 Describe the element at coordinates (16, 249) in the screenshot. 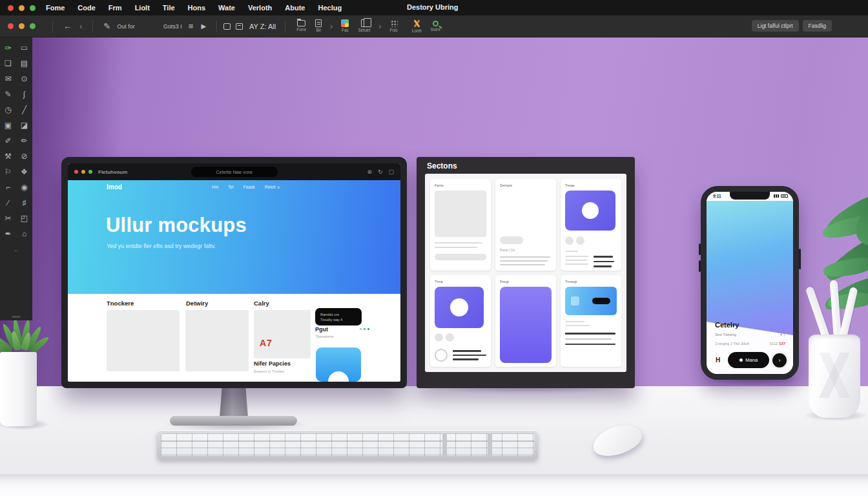

I see `more-tools-icon: ‥` at that location.